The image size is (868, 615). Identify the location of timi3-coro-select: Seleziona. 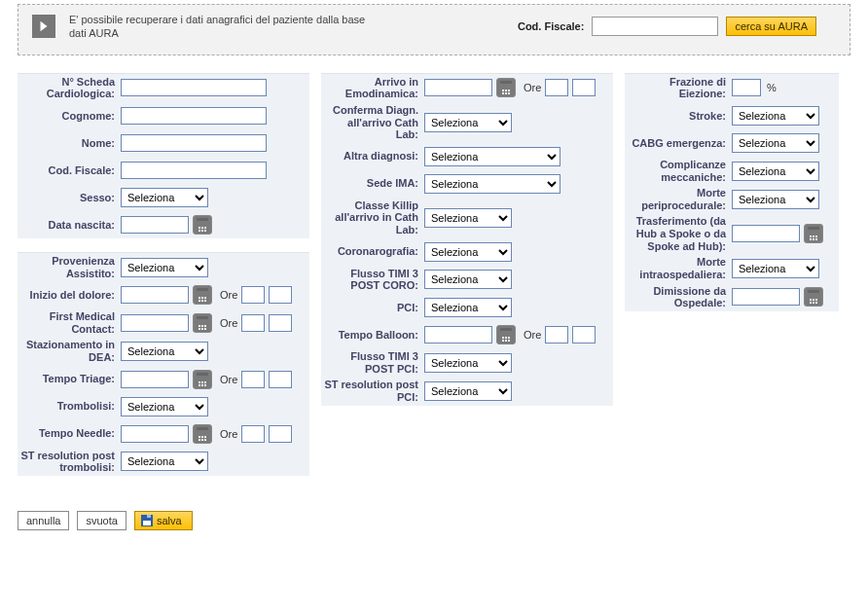
(468, 279).